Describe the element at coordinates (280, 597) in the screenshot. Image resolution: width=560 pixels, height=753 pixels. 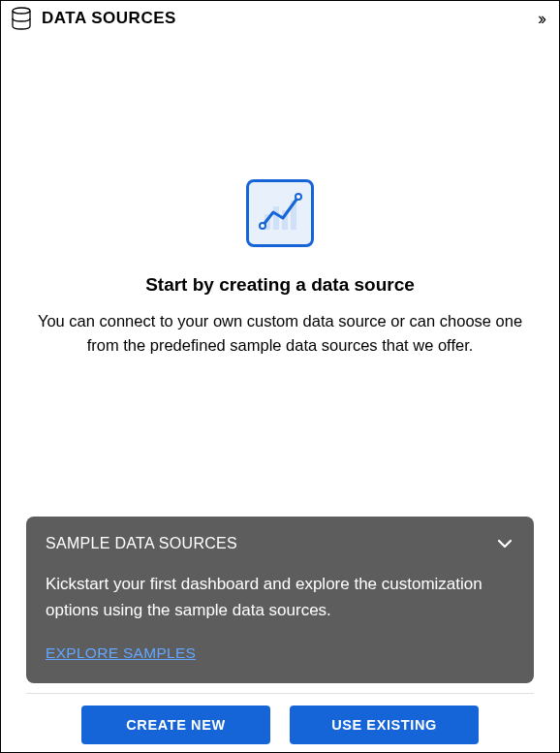
I see `sample-card-description: Kickstart your first dashboard and explo…` at that location.